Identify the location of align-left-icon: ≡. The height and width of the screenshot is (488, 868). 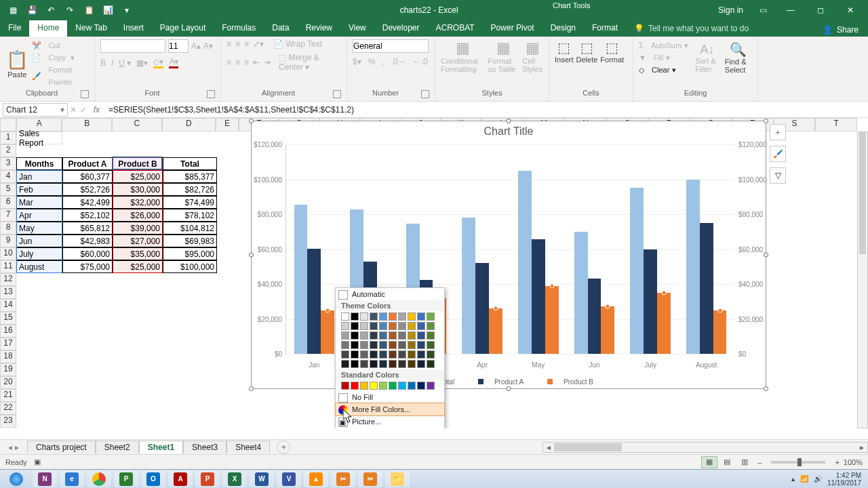
(229, 62).